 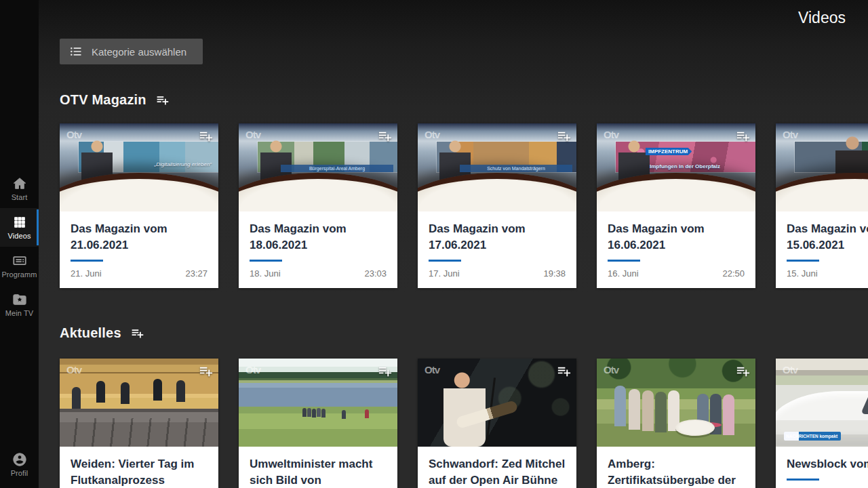 What do you see at coordinates (822, 18) in the screenshot?
I see `page-title: Videos` at bounding box center [822, 18].